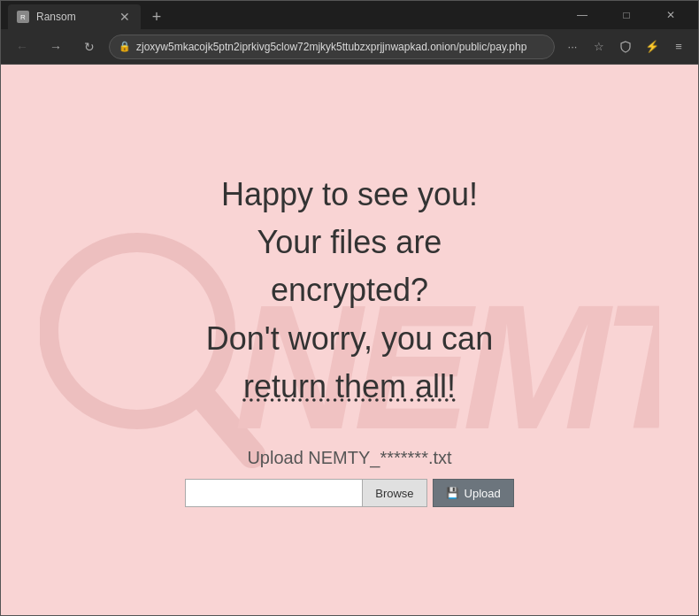  I want to click on window-controls: — □ ✕, so click(626, 15).